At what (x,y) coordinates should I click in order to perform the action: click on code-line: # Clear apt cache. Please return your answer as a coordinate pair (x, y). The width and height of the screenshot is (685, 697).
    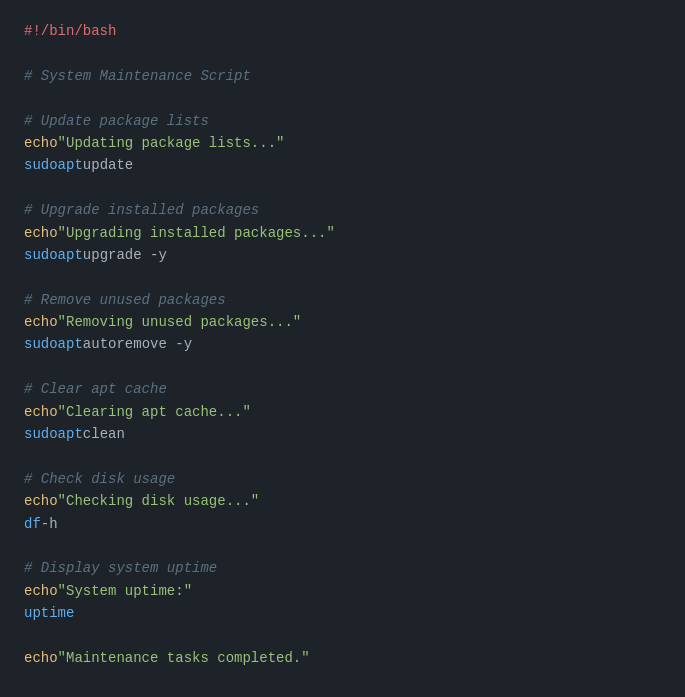
    Looking at the image, I should click on (342, 389).